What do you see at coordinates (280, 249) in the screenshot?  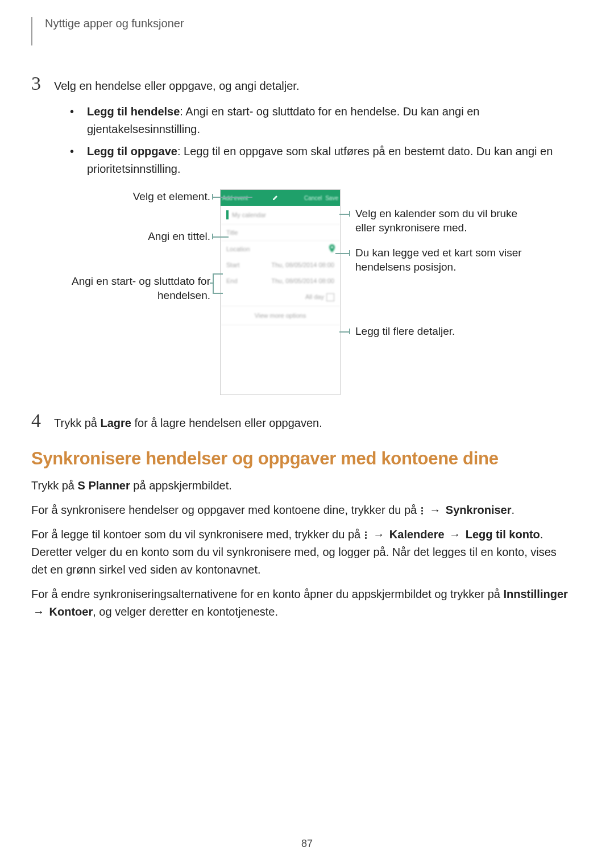 I see `location-field: Location` at bounding box center [280, 249].